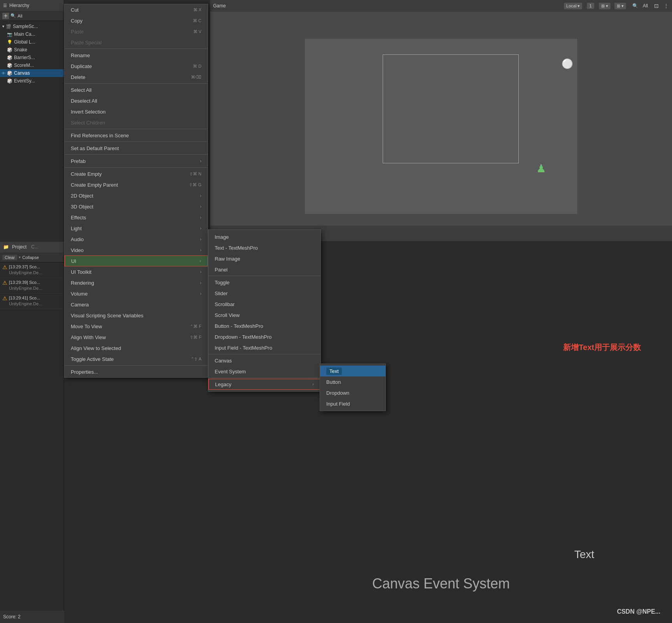 This screenshot has height=623, width=672. What do you see at coordinates (264, 304) in the screenshot?
I see `sub-scrollbar: Scrollbar` at bounding box center [264, 304].